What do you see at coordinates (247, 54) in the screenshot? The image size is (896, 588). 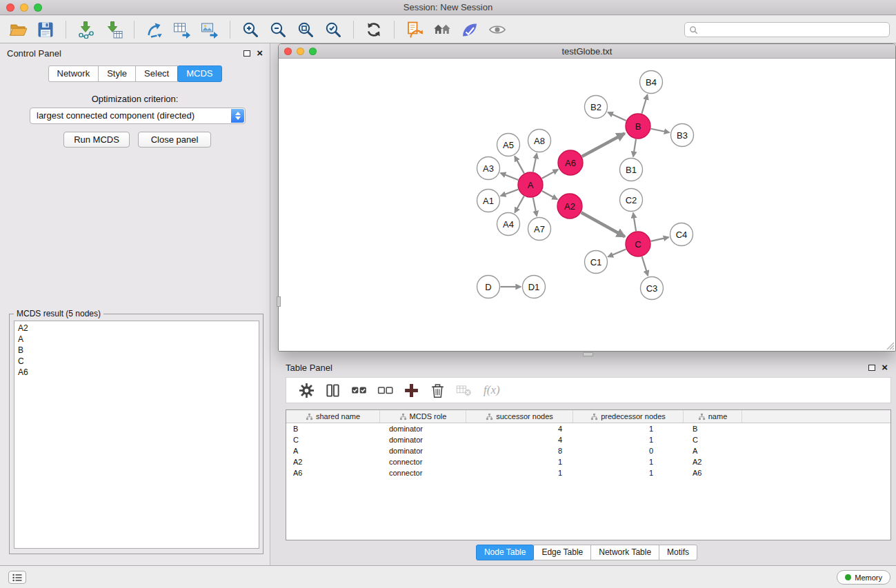 I see `float-panel-icon` at bounding box center [247, 54].